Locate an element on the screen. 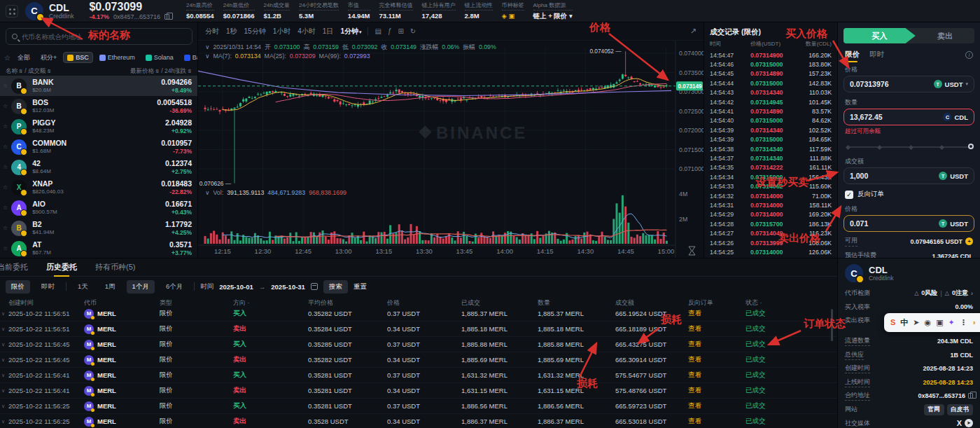 This screenshot has height=428, width=980. order-row: 2025-10-22 11:56:45 MMERL 限价 买入 0.35285 … is located at coordinates (419, 345).